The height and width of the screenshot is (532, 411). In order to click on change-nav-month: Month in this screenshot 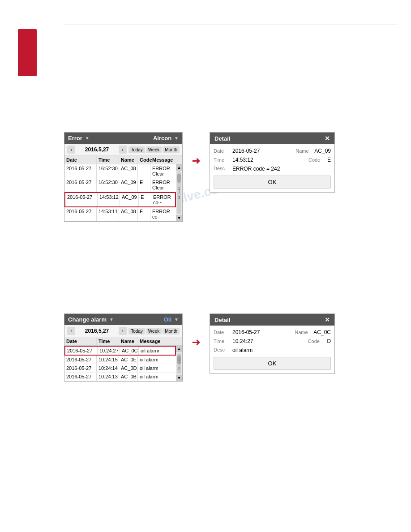, I will do `click(171, 331)`.